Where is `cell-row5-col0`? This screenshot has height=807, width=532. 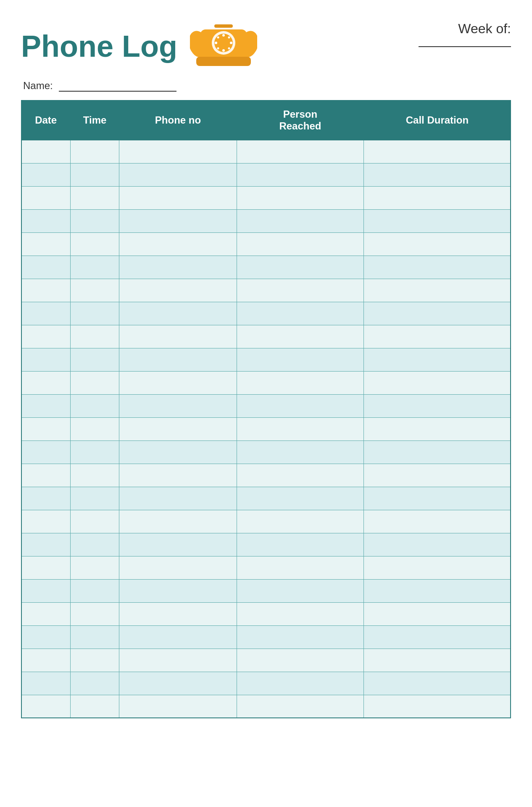 cell-row5-col0 is located at coordinates (46, 267).